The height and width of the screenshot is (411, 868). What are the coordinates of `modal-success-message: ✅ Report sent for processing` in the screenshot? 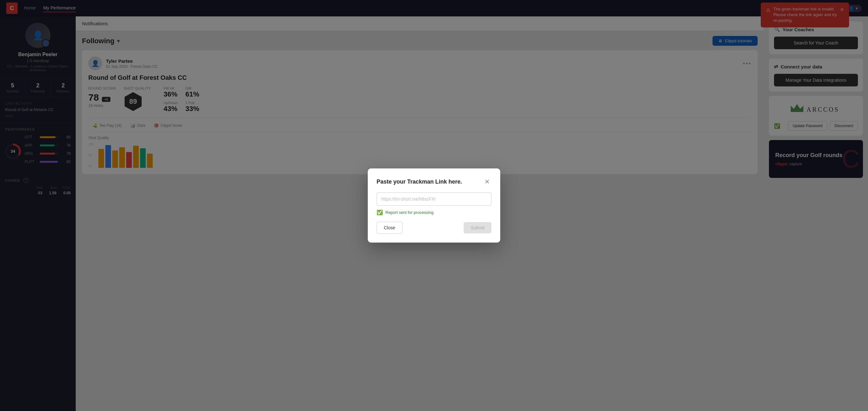 It's located at (434, 212).